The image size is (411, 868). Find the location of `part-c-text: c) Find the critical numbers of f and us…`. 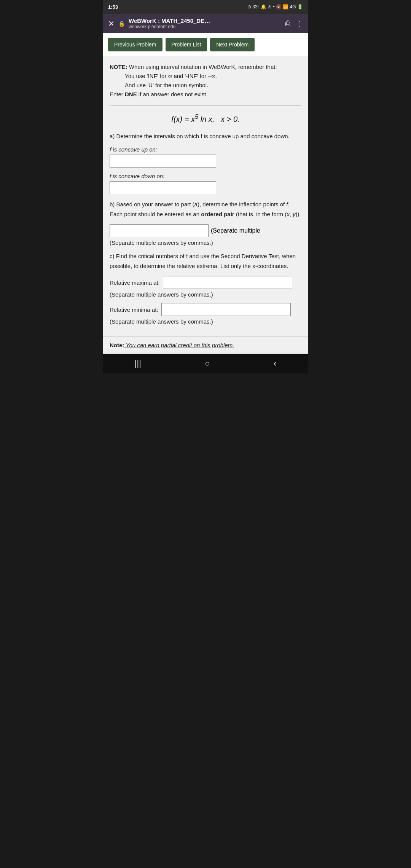

part-c-text: c) Find the critical numbers of f and us… is located at coordinates (202, 261).